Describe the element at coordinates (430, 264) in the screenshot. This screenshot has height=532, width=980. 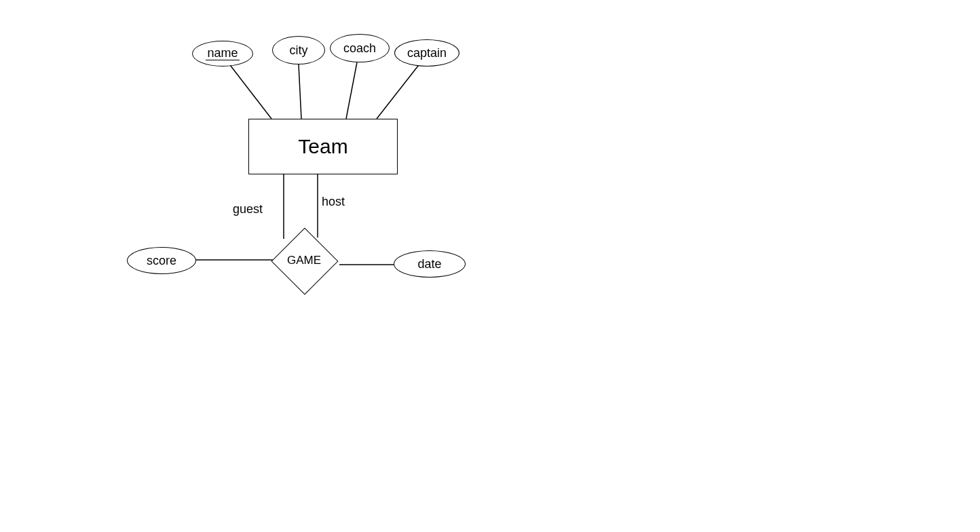
I see `attr-date: date` at that location.